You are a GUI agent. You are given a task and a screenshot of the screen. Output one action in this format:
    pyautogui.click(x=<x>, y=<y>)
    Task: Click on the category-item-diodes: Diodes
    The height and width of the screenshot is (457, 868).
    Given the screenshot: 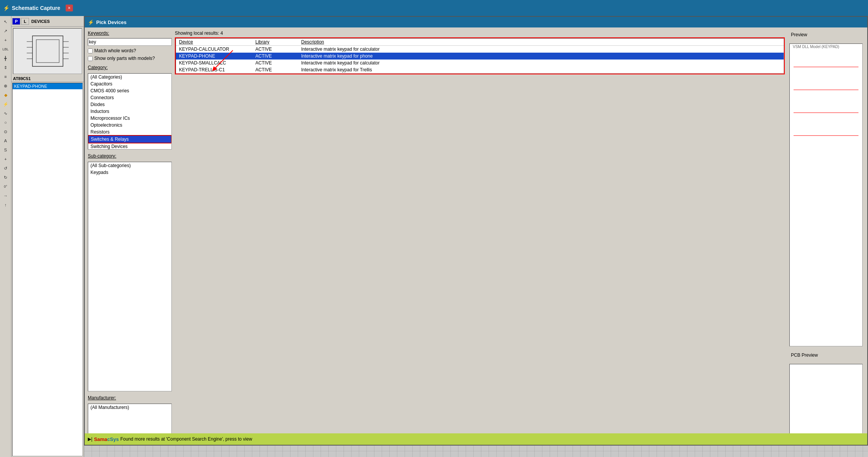 What is the action you would take?
    pyautogui.click(x=130, y=105)
    